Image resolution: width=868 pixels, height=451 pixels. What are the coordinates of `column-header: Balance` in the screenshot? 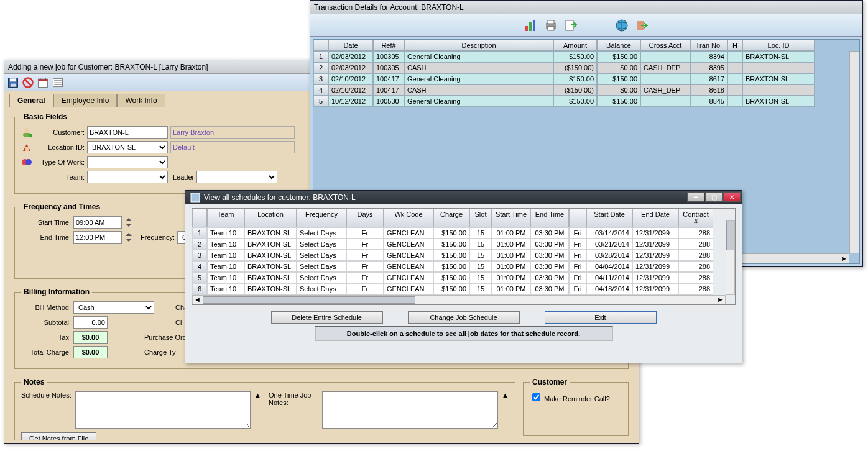 It's located at (619, 45).